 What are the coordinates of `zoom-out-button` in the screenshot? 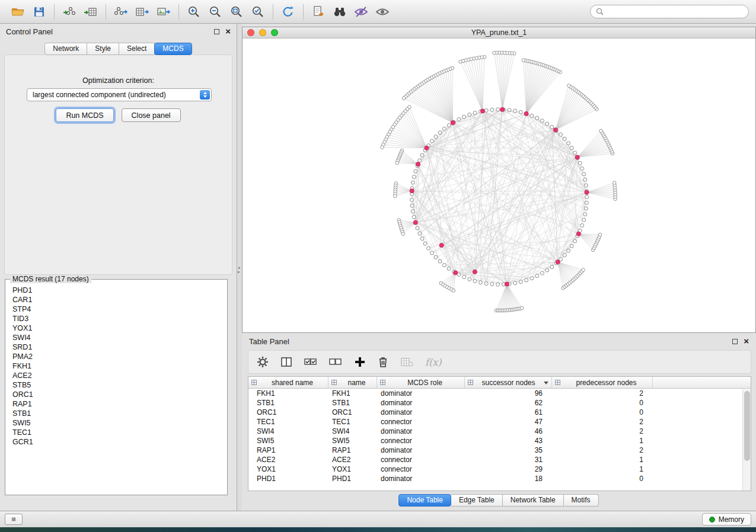 It's located at (215, 12).